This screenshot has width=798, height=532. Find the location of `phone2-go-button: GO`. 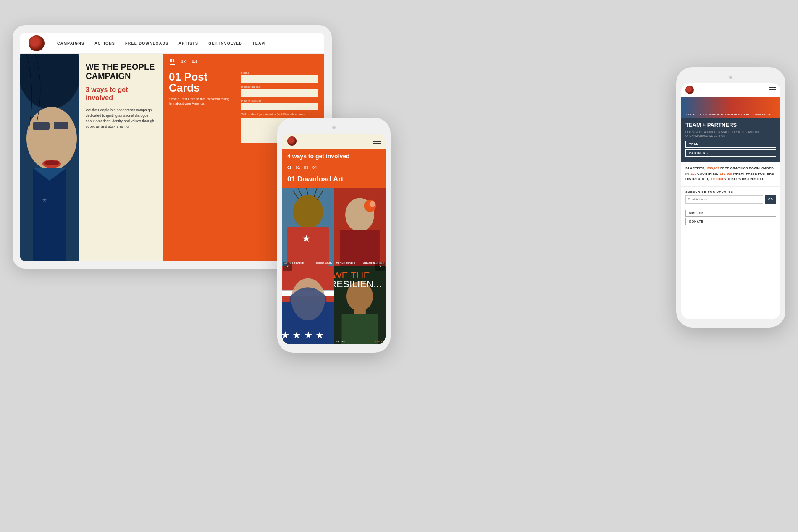

phone2-go-button: GO is located at coordinates (770, 199).